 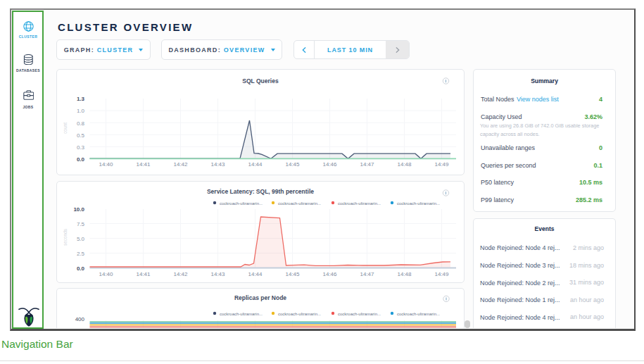 I want to click on svg-text: seconds, so click(x=65, y=237).